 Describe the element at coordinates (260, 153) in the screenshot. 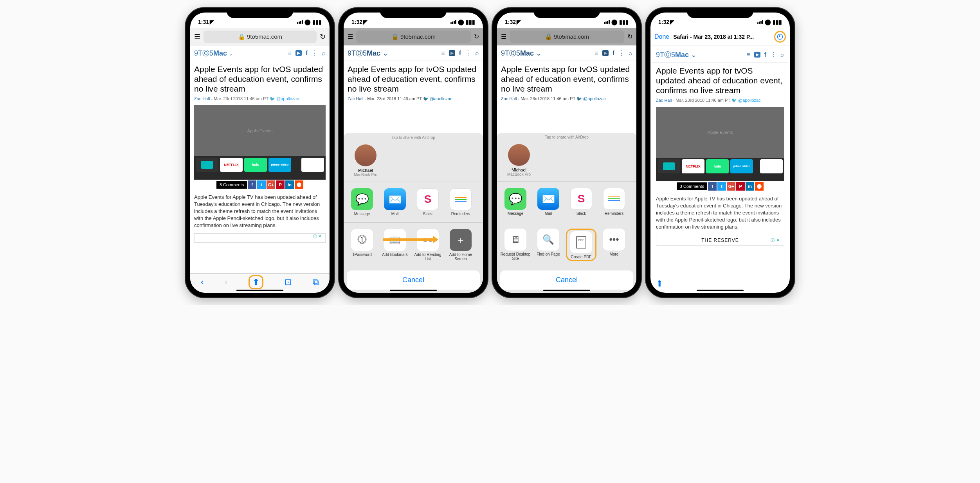

I see `phone-frame-1: 1:31◤ ⬤▮▮▮ ☰ 🔒9to5mac.com ↻ 9TⓄ5Mac ⌄ ≡ …` at that location.